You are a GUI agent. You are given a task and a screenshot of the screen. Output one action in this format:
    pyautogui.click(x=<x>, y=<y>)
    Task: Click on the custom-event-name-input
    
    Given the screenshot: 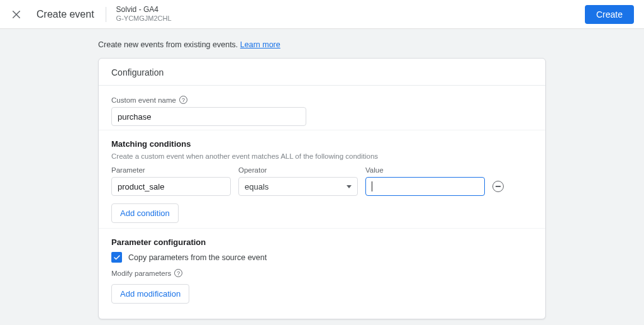 What is the action you would take?
    pyautogui.click(x=209, y=117)
    